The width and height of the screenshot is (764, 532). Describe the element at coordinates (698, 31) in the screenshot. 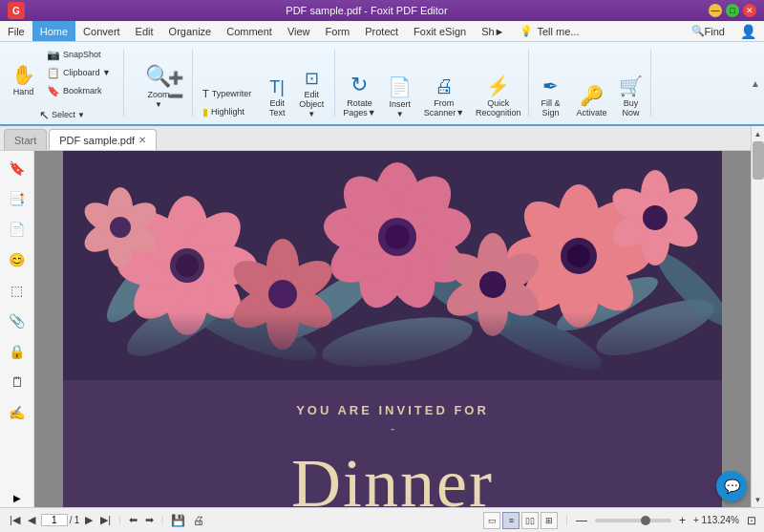

I see `find-icon: 🔍` at that location.